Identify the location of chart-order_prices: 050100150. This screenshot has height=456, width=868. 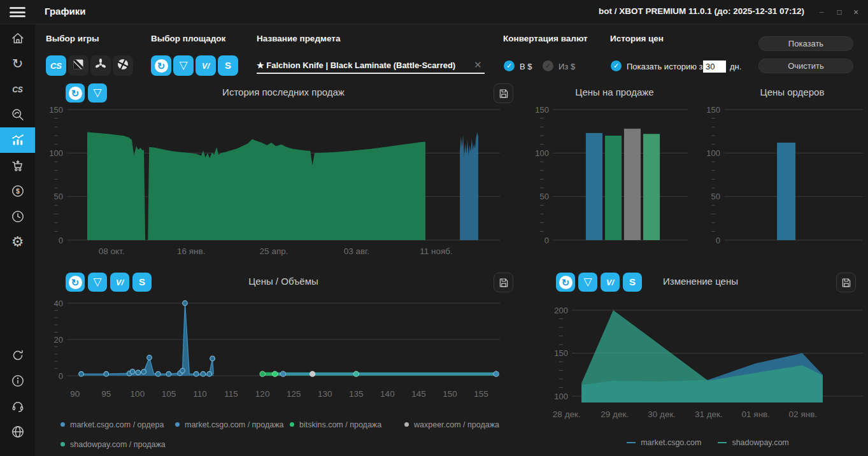
(786, 178).